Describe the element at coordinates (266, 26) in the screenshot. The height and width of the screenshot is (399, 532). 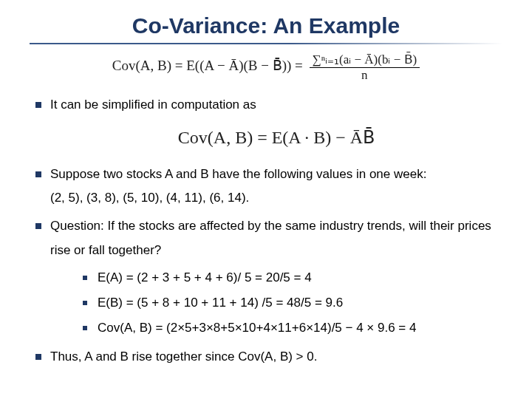
I see `slide-title: Co-Variance: An Example` at that location.